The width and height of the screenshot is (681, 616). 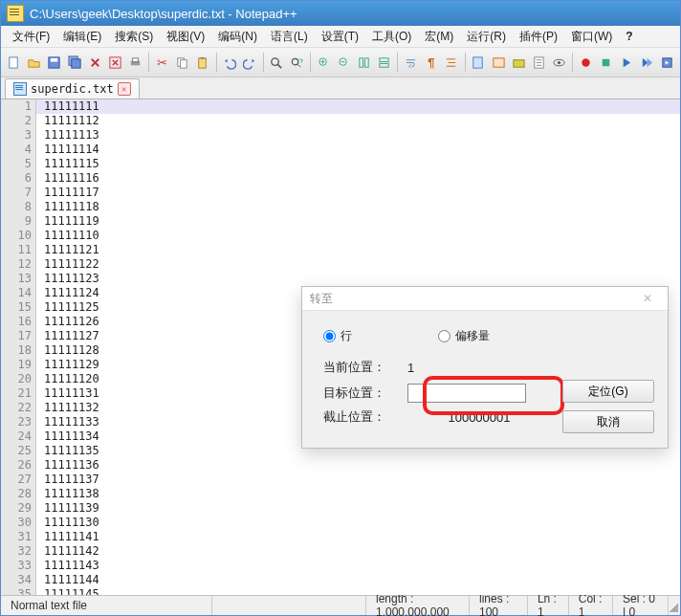 I want to click on code-line: 11111136, so click(x=358, y=465).